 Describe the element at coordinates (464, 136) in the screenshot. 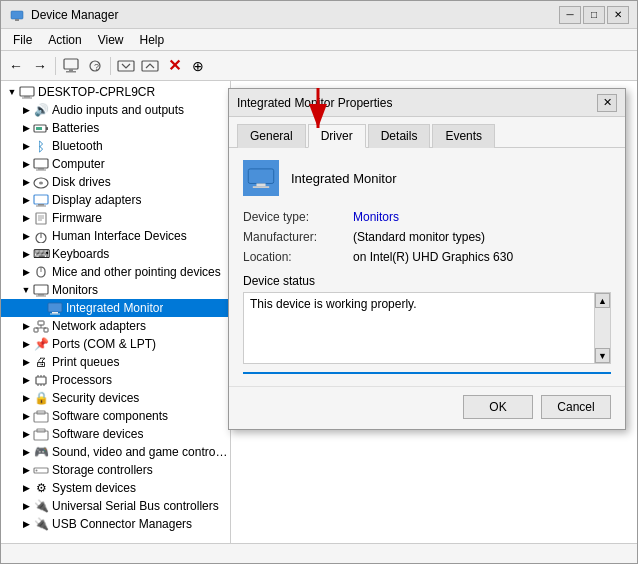

I see `tab-events: Events` at that location.